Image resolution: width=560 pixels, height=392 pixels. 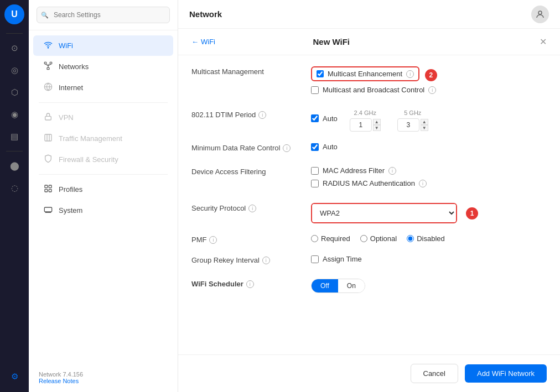 I want to click on system-icon, so click(x=48, y=210).